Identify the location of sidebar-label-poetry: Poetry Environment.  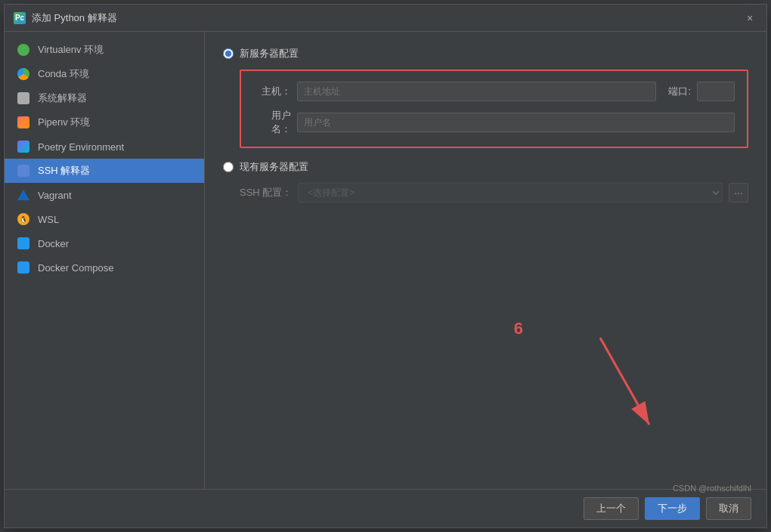
(81, 147).